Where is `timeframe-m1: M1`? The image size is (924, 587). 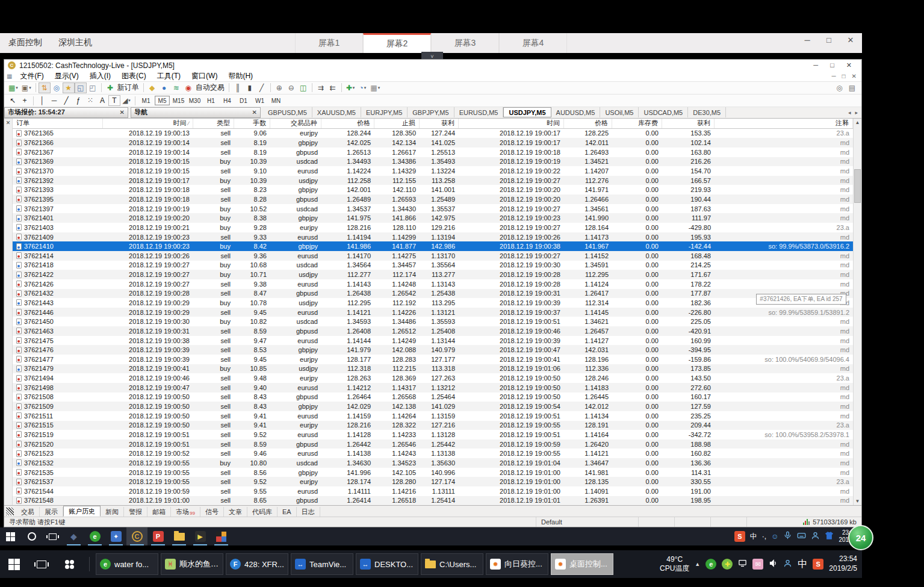
timeframe-m1: M1 is located at coordinates (146, 101).